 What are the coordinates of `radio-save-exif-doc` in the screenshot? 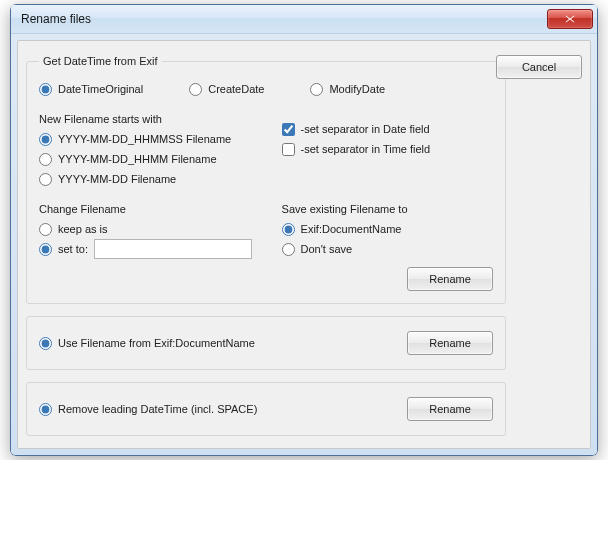 It's located at (288, 230).